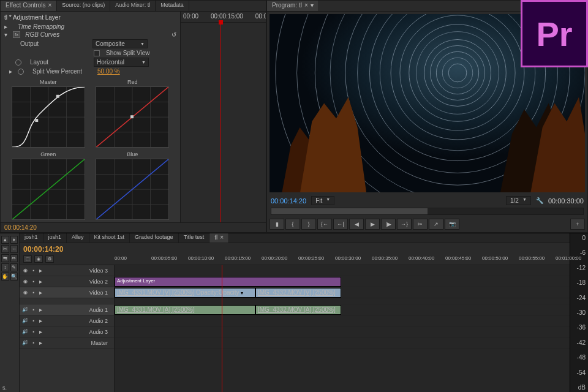 The width and height of the screenshot is (588, 392). I want to click on mini-playhead, so click(221, 123).